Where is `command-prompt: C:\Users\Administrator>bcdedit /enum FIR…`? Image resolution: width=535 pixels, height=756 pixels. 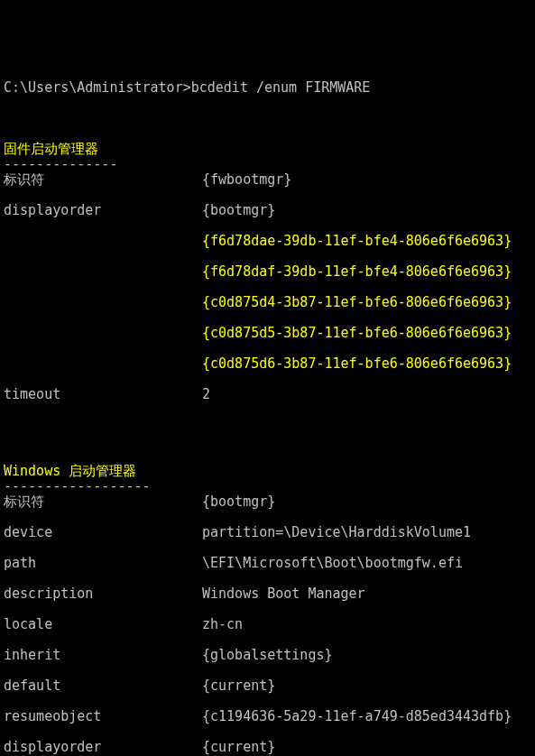
command-prompt: C:\Users\Administrator>bcdedit /enum FIR… is located at coordinates (187, 88).